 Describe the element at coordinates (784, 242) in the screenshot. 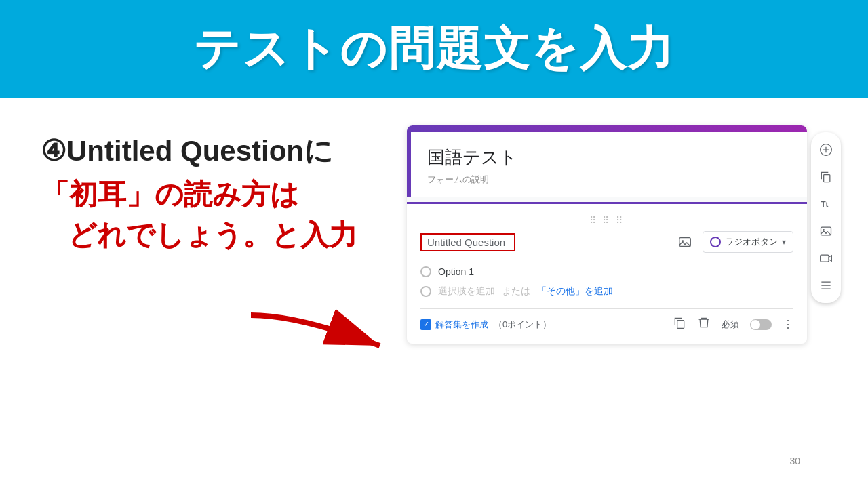

I see `dropdown-arrow-icon: ▾` at that location.